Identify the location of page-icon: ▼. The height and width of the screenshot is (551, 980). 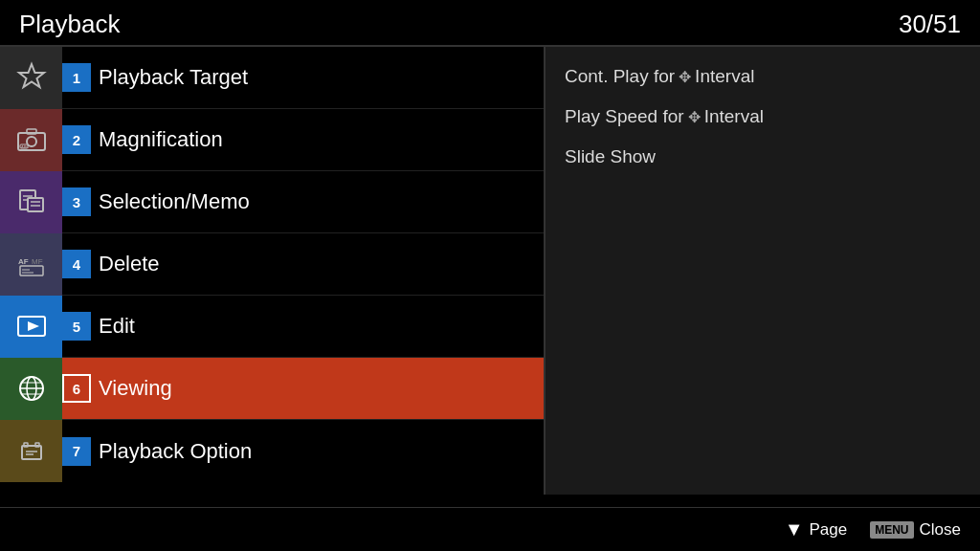
(794, 530).